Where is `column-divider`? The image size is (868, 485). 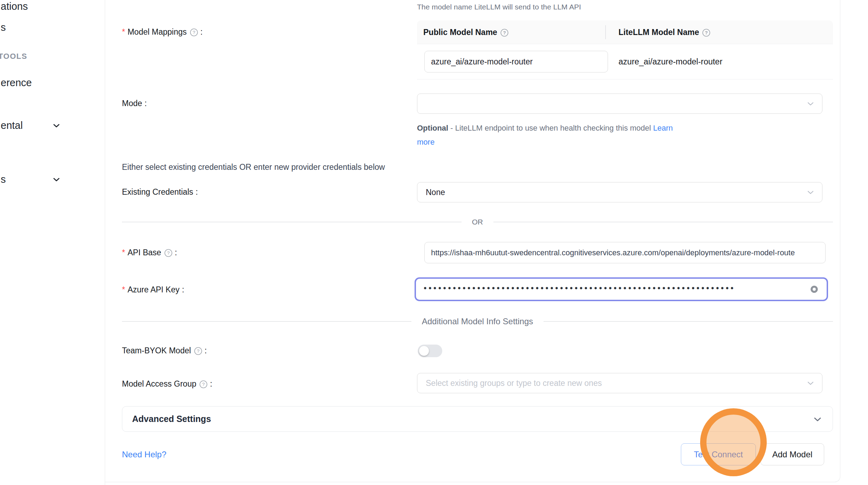
column-divider is located at coordinates (606, 32).